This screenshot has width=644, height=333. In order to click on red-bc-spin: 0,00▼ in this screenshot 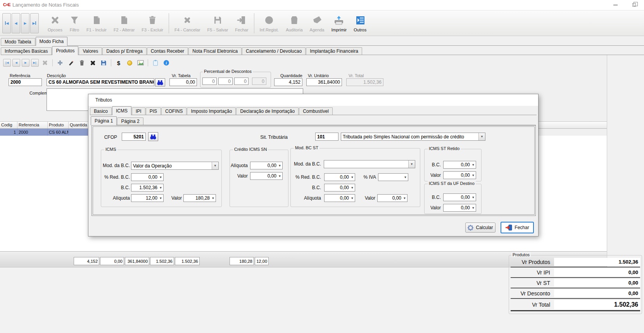, I will do `click(147, 177)`.